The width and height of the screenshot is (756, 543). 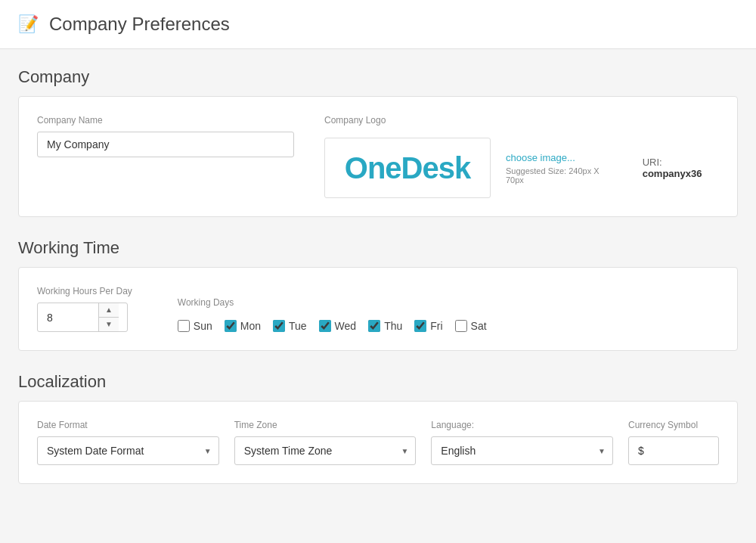 I want to click on working-time-inner: Working Hours Per Day ▲ ▼ Working Days S…, so click(x=378, y=309).